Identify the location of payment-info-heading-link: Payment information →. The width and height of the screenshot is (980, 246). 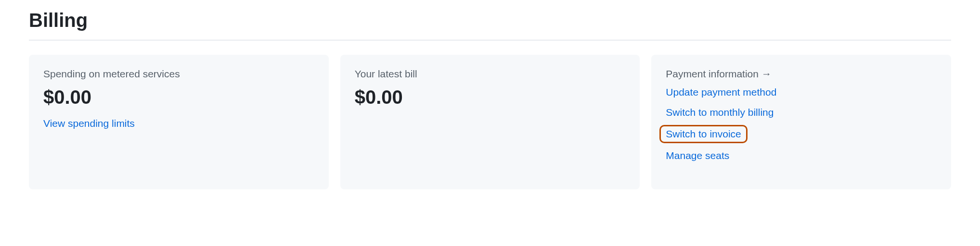
(801, 74).